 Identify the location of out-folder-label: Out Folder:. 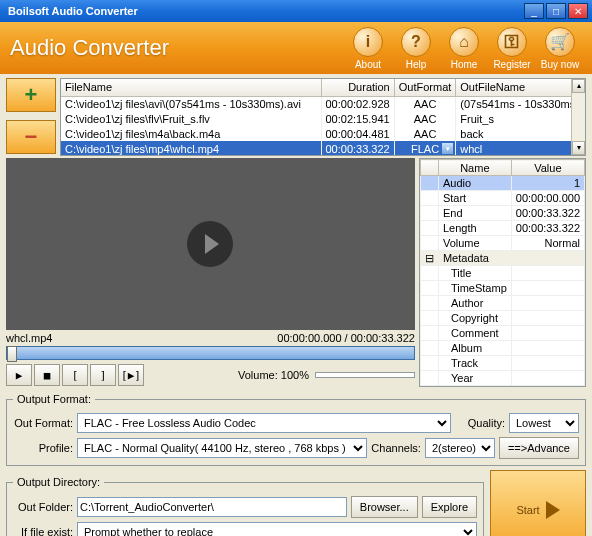
(43, 507).